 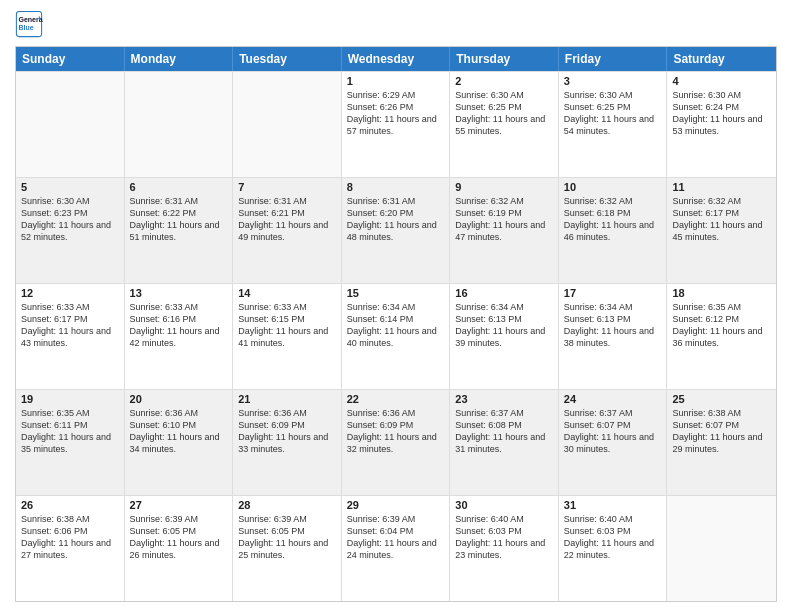 What do you see at coordinates (614, 442) in the screenshot?
I see `day-cell-24: 24Sunrise: 6:37 AM Sunset: 6:07 PM Dayli…` at bounding box center [614, 442].